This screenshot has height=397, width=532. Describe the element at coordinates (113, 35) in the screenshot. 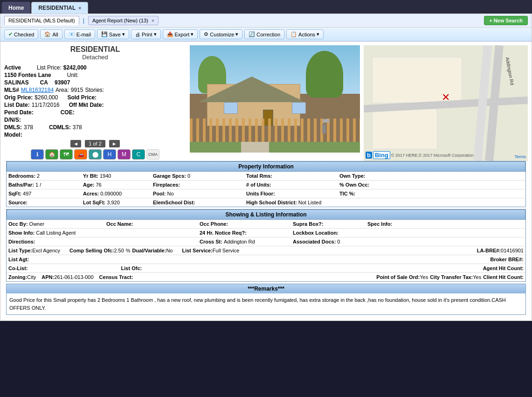

I see `save-button: 💾 Save ▾` at that location.